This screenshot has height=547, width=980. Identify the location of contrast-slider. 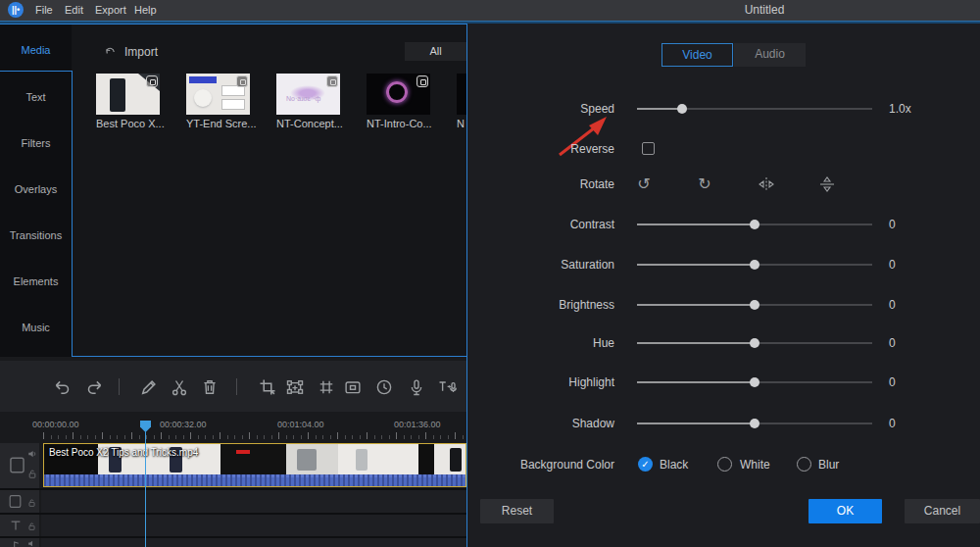
(755, 224).